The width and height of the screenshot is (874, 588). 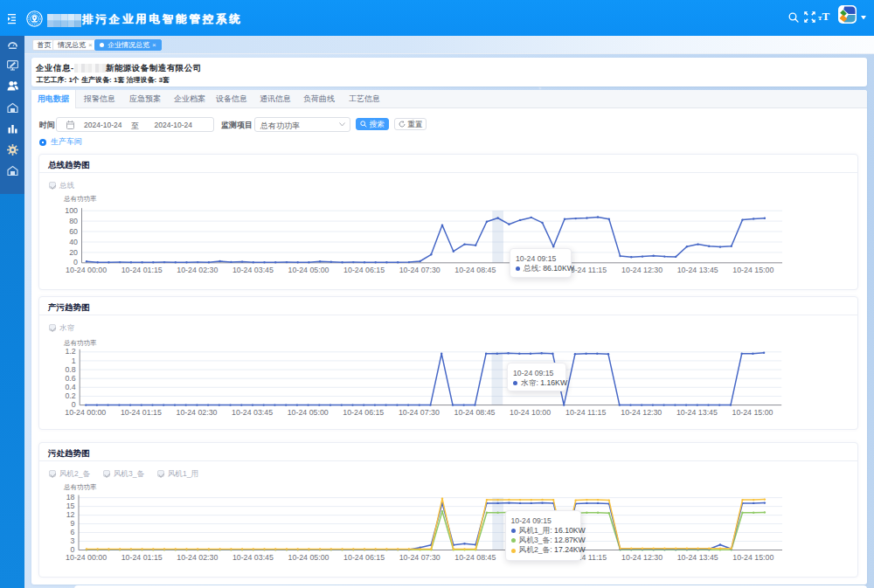 I want to click on svg-text: 9, so click(x=73, y=523).